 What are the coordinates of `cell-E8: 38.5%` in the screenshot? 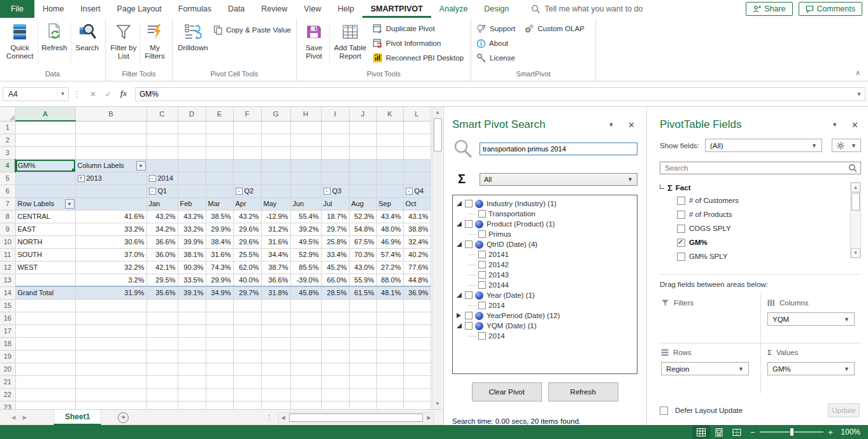 It's located at (219, 216).